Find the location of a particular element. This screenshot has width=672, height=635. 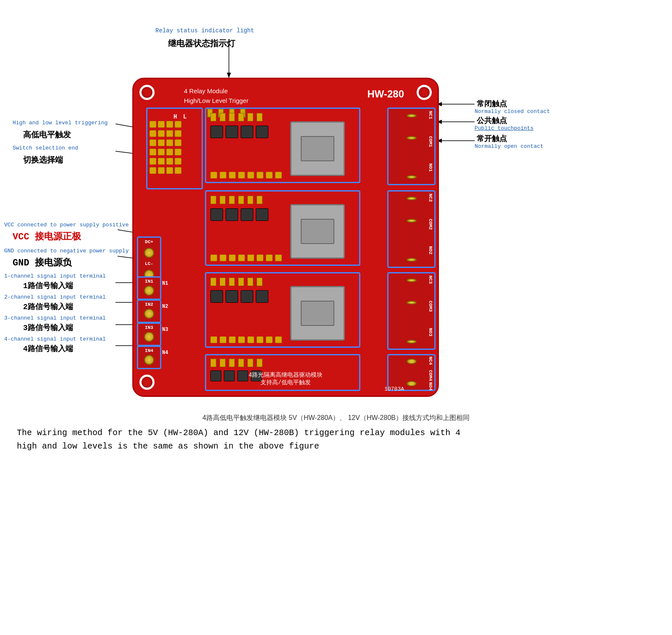

ch3-en: 3-channel signal input terminal is located at coordinates (55, 318).